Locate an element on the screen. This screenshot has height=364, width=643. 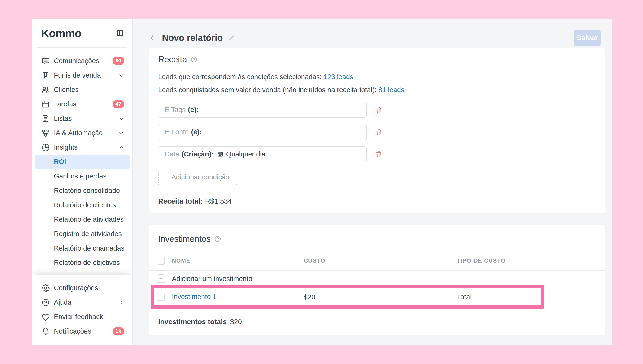
submenu-item-label: Relatório consolidado is located at coordinates (87, 190).